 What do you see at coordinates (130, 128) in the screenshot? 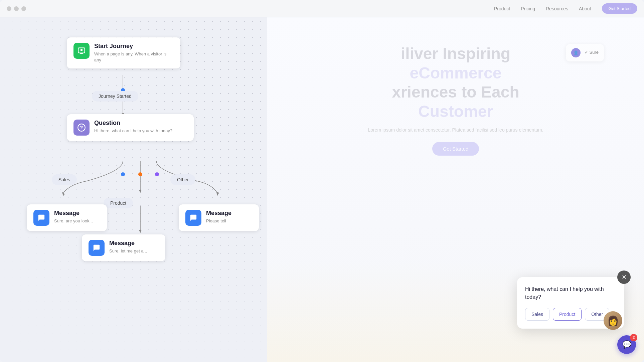
I see `question-node: ? Question Hi there, what can I help you…` at bounding box center [130, 128].